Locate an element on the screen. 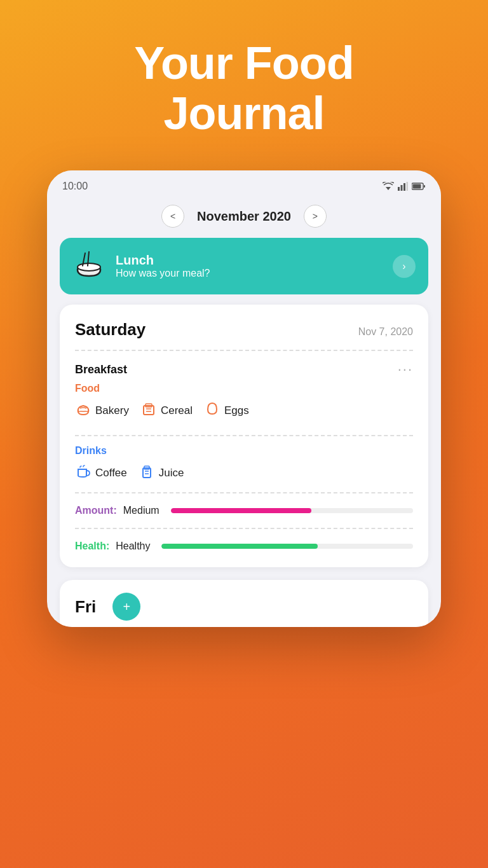 The width and height of the screenshot is (488, 868). status-bar: 10:00 is located at coordinates (244, 184).